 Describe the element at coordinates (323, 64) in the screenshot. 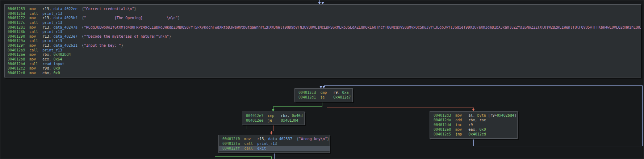

I see `asm-line: 004012bd call read_input` at that location.